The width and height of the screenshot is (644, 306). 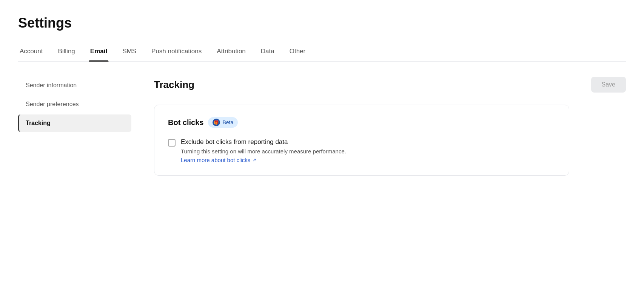 What do you see at coordinates (362, 122) in the screenshot?
I see `card-section-title: Bot clicks 🎁 Beta` at bounding box center [362, 122].